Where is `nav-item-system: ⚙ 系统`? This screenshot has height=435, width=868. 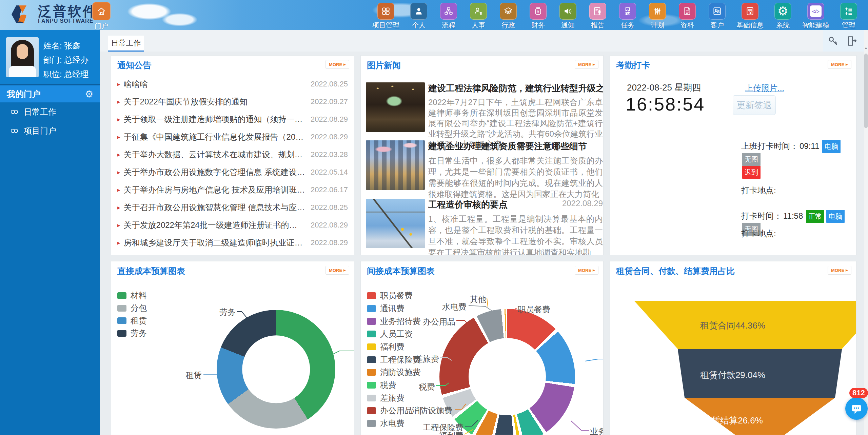
nav-item-system: ⚙ 系统 is located at coordinates (783, 16).